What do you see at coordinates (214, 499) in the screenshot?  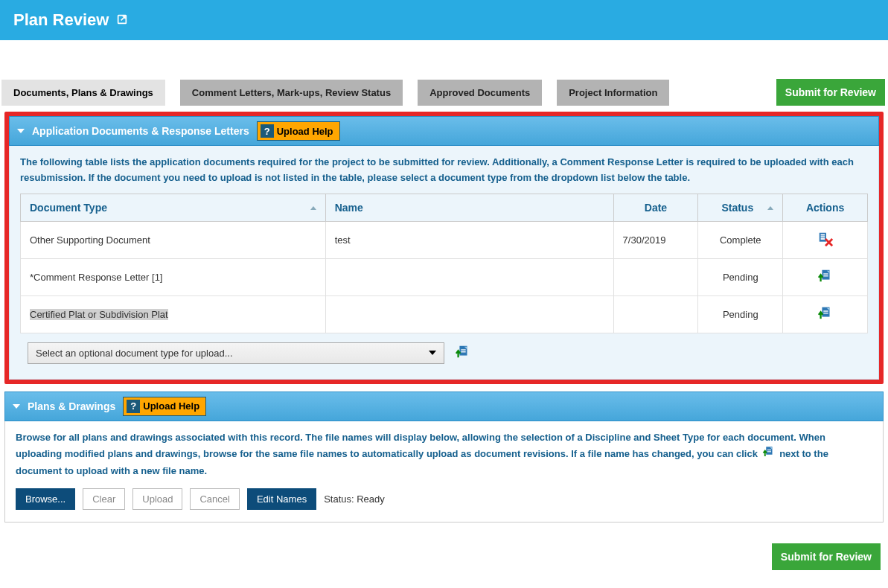 I see `cancel-button: Cancel` at bounding box center [214, 499].